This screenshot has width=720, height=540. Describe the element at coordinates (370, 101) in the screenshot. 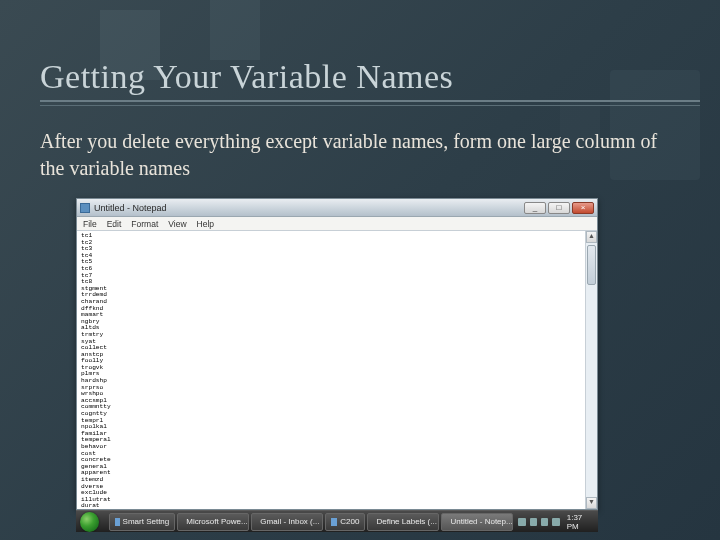

I see `title-rule-top` at that location.